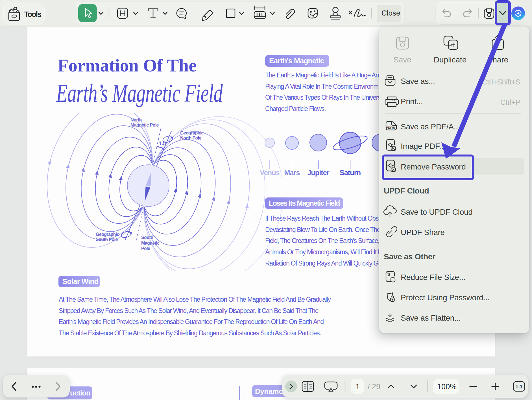 Image resolution: width=532 pixels, height=400 pixels. Describe the element at coordinates (319, 173) in the screenshot. I see `svg-text: Jupiter` at that location.